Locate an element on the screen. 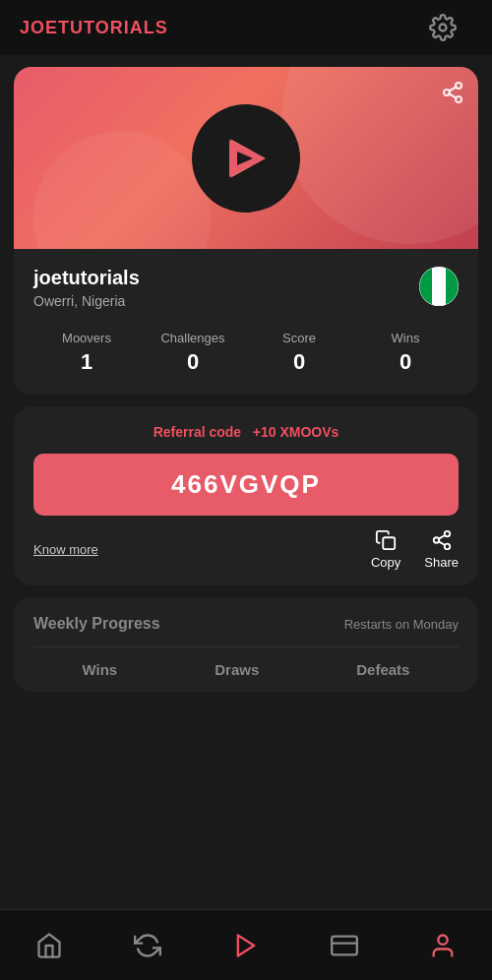 The image size is (492, 980). app-title: JOETUTORIALS is located at coordinates (94, 28).